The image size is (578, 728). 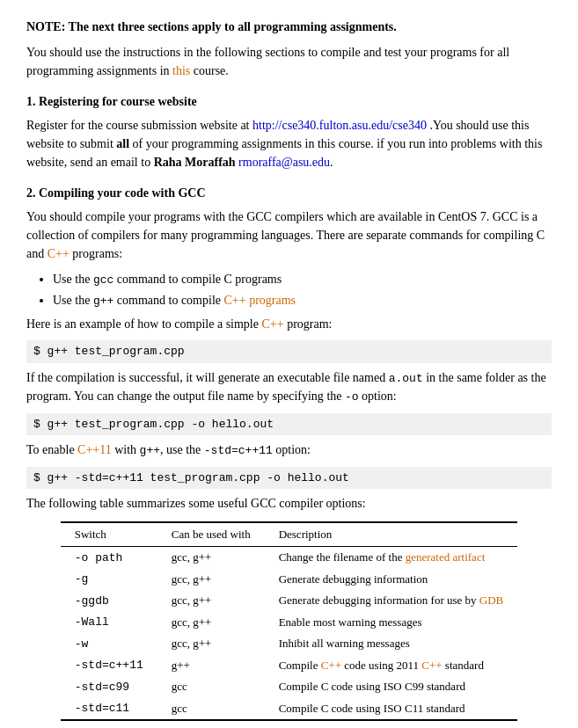 I want to click on section1-paragraph: Register for the course submission websi…, so click(x=289, y=144).